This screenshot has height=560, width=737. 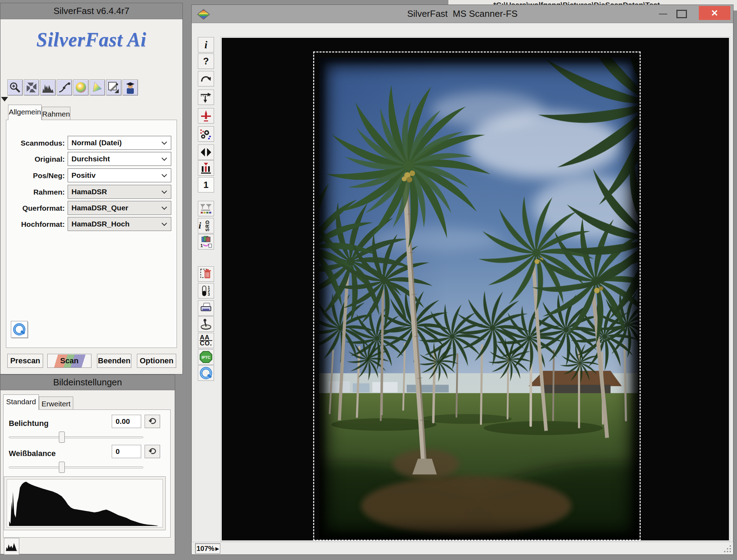 What do you see at coordinates (114, 88) in the screenshot?
I see `pipette-icon` at bounding box center [114, 88].